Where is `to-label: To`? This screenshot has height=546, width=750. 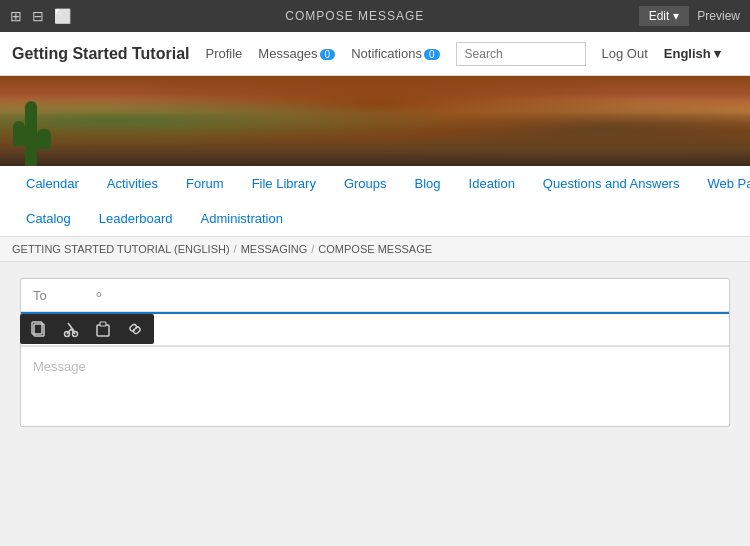 to-label: To is located at coordinates (63, 296).